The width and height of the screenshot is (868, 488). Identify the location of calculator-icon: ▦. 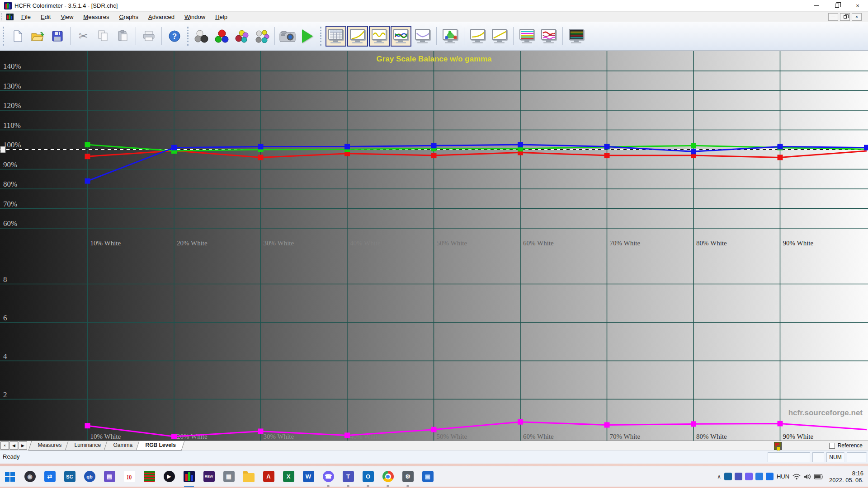
(229, 477).